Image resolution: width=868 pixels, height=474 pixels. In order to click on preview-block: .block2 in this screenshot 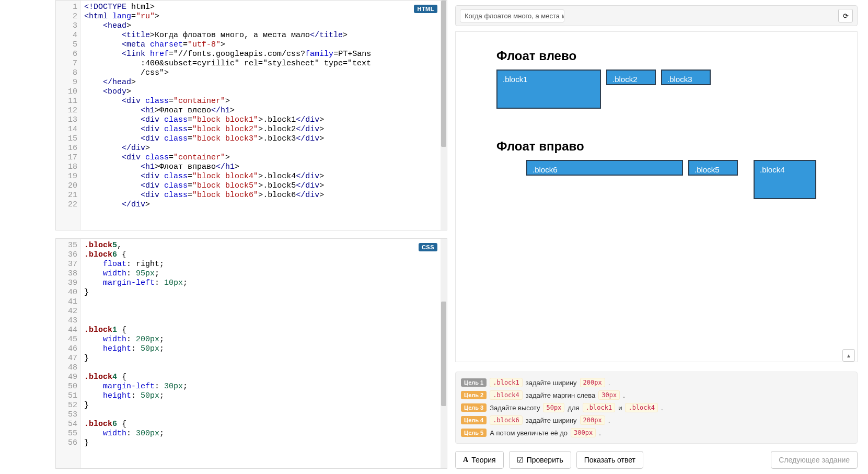, I will do `click(631, 77)`.